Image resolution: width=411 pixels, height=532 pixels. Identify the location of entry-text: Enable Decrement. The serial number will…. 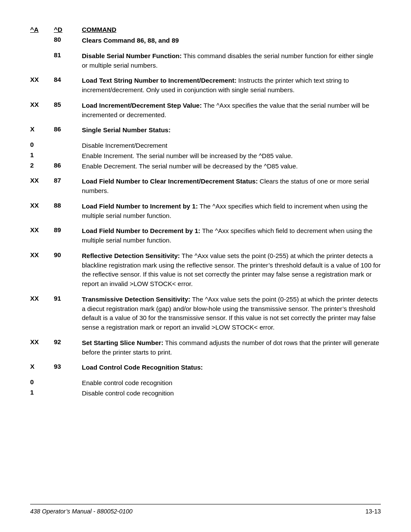
(231, 166).